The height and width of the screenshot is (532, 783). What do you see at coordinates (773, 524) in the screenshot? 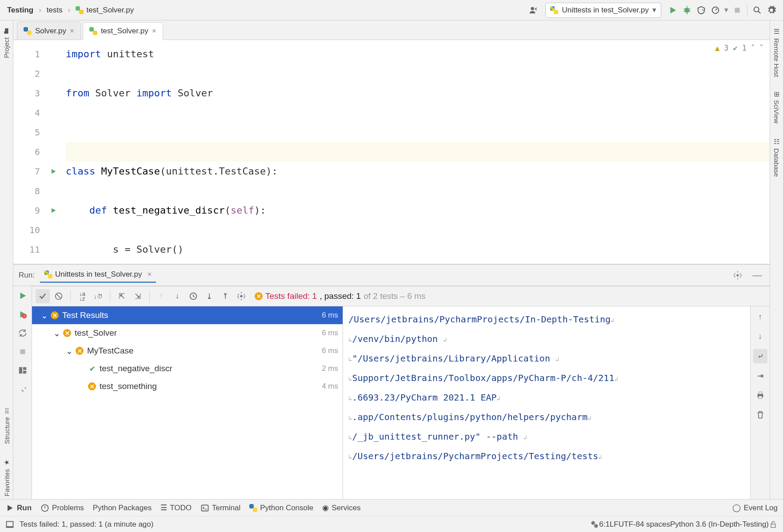
I see `lock-icon` at bounding box center [773, 524].